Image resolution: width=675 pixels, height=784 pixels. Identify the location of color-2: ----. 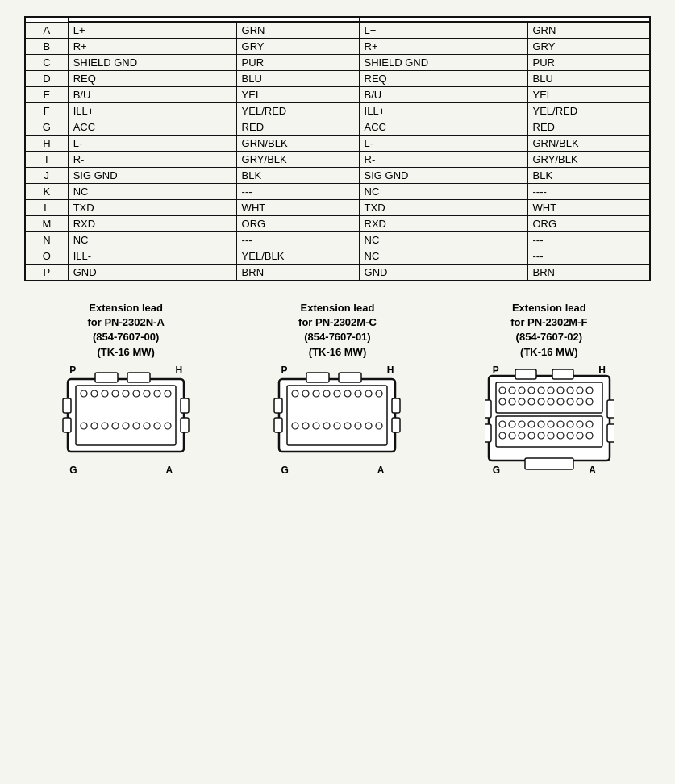
(589, 192).